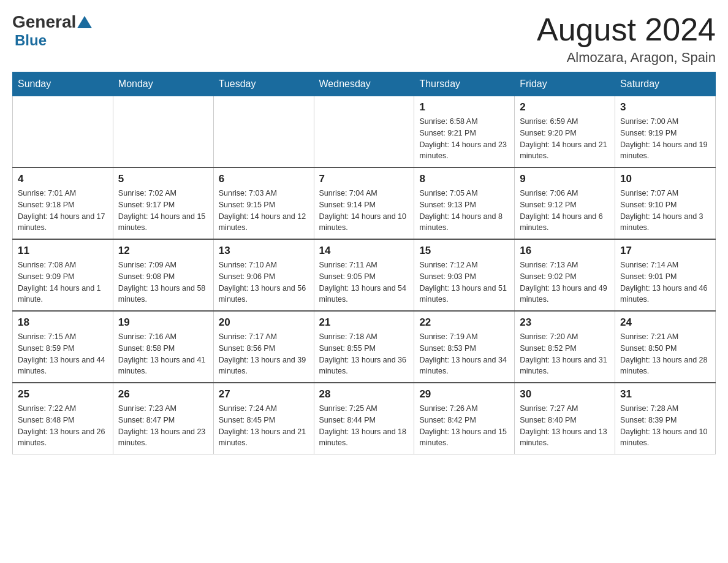 The image size is (728, 563). What do you see at coordinates (665, 251) in the screenshot?
I see `day-number: 17` at bounding box center [665, 251].